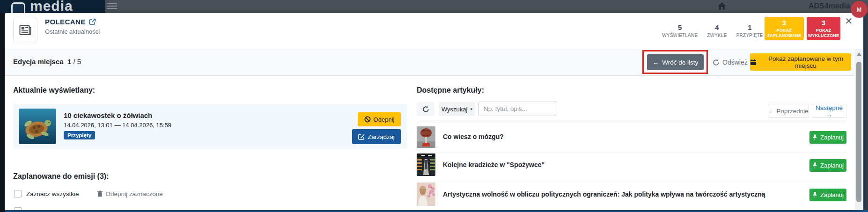 This screenshot has height=212, width=868. What do you see at coordinates (426, 137) in the screenshot?
I see `brain-image` at bounding box center [426, 137].